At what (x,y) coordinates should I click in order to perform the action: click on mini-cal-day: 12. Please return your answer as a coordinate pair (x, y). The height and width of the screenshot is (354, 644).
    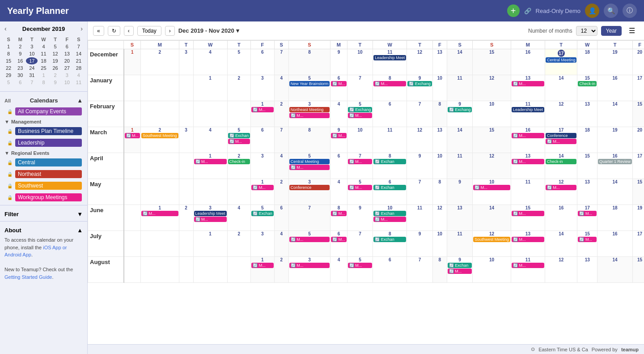
    Looking at the image, I should click on (55, 54).